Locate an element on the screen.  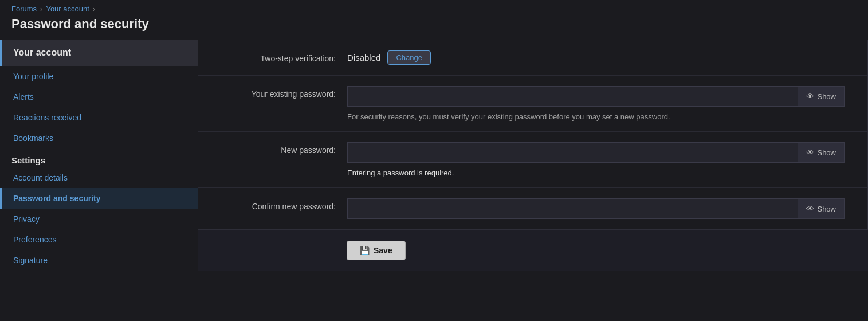
new-password-row: New password: 👁 Show Entering a password… is located at coordinates (533, 160).